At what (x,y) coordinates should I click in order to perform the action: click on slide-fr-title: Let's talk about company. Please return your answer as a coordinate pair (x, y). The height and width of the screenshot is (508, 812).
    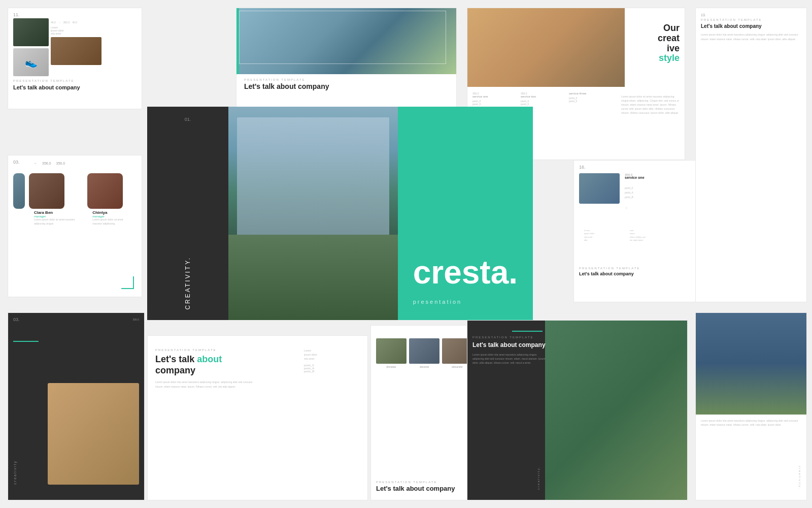
    Looking at the image, I should click on (751, 26).